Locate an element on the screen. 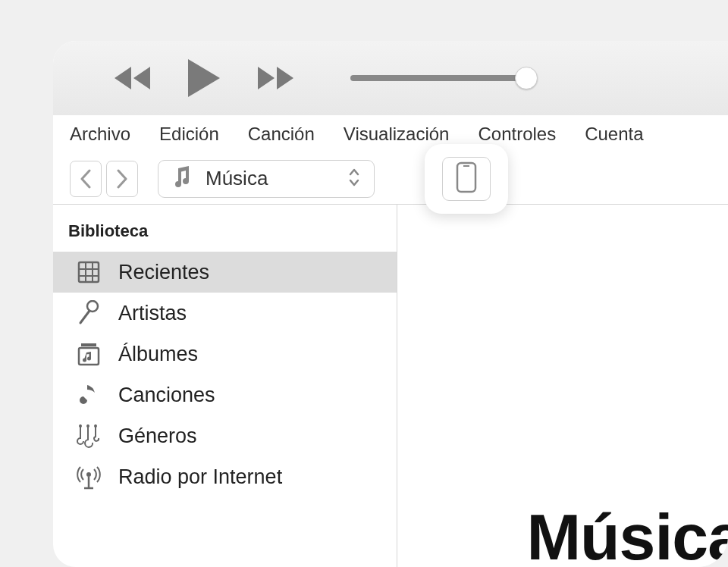 The height and width of the screenshot is (567, 728). volume-thumb is located at coordinates (526, 78).